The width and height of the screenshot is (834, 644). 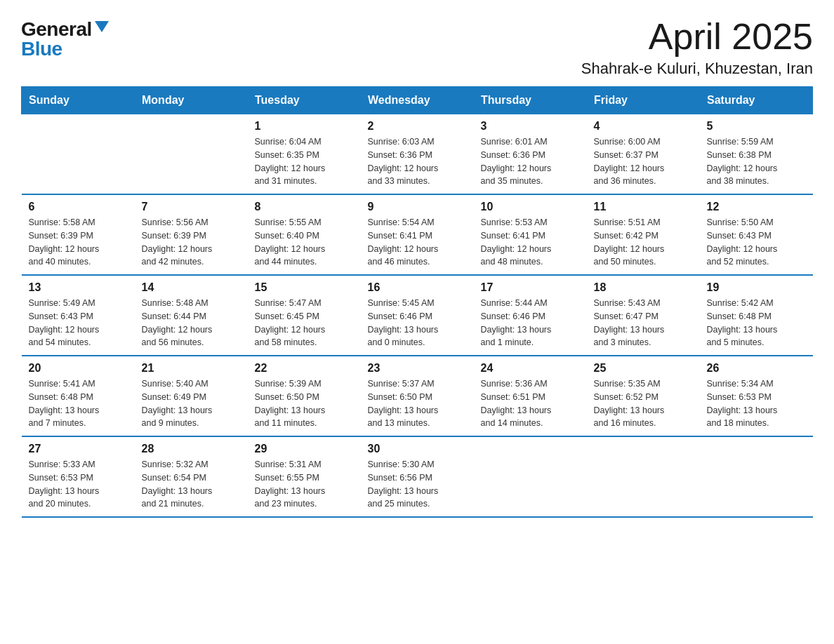 I want to click on day-info: Sunrise: 5:33 AMSunset: 6:53 PMDaylight:…, so click(x=79, y=484).